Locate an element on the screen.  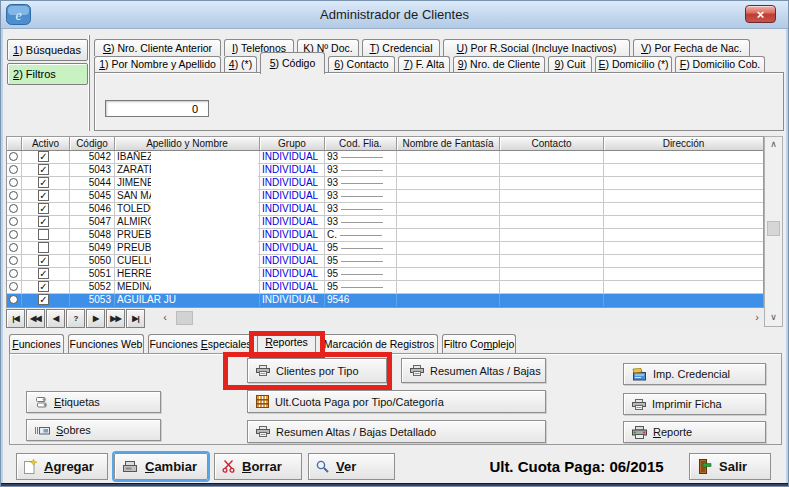
codigo-filter-panel is located at coordinates (439, 102).